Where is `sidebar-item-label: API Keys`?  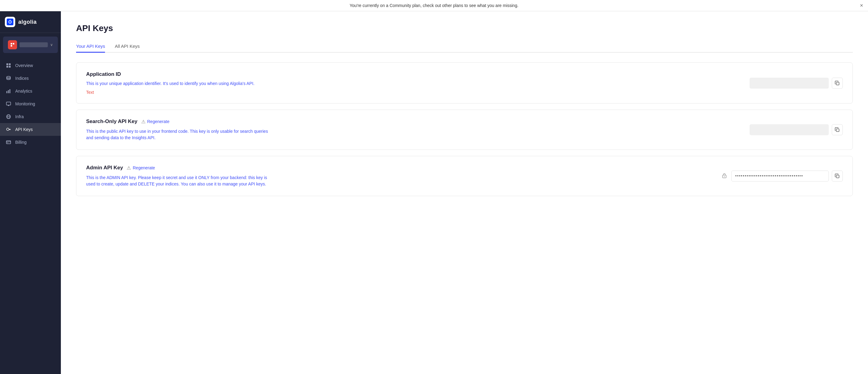 sidebar-item-label: API Keys is located at coordinates (24, 130).